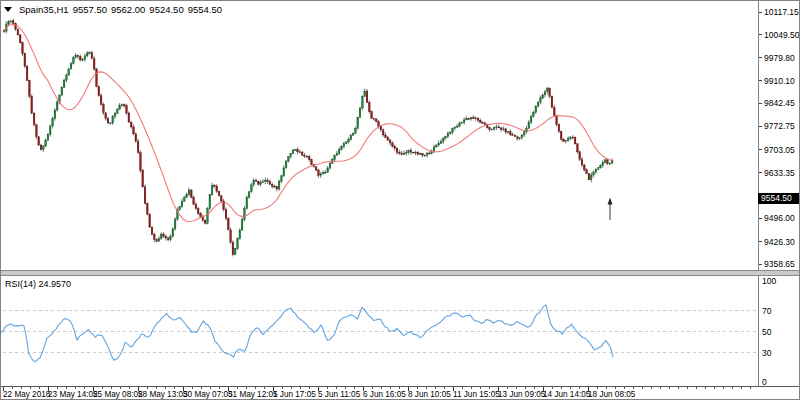  What do you see at coordinates (779, 198) in the screenshot?
I see `current-price-badge: 9554.50` at bounding box center [779, 198].